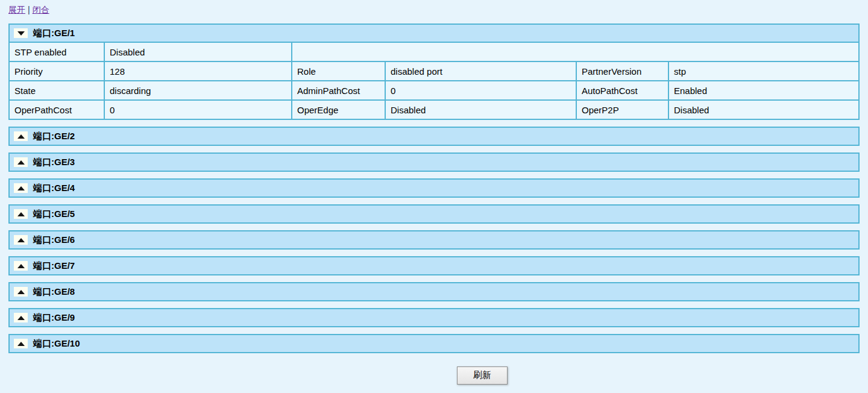 The width and height of the screenshot is (868, 393). I want to click on port-panel-title: 端口:GE/3, so click(54, 163).